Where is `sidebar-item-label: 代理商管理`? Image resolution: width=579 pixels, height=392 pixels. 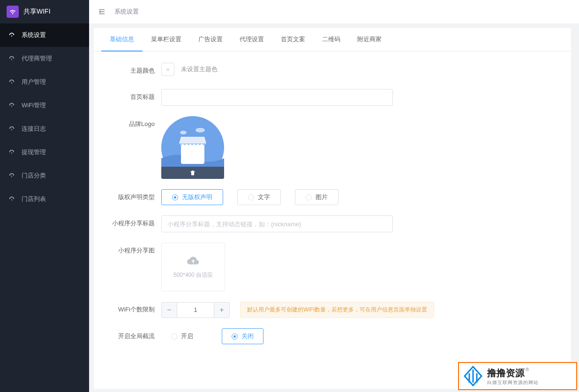 sidebar-item-label: 代理商管理 is located at coordinates (37, 59).